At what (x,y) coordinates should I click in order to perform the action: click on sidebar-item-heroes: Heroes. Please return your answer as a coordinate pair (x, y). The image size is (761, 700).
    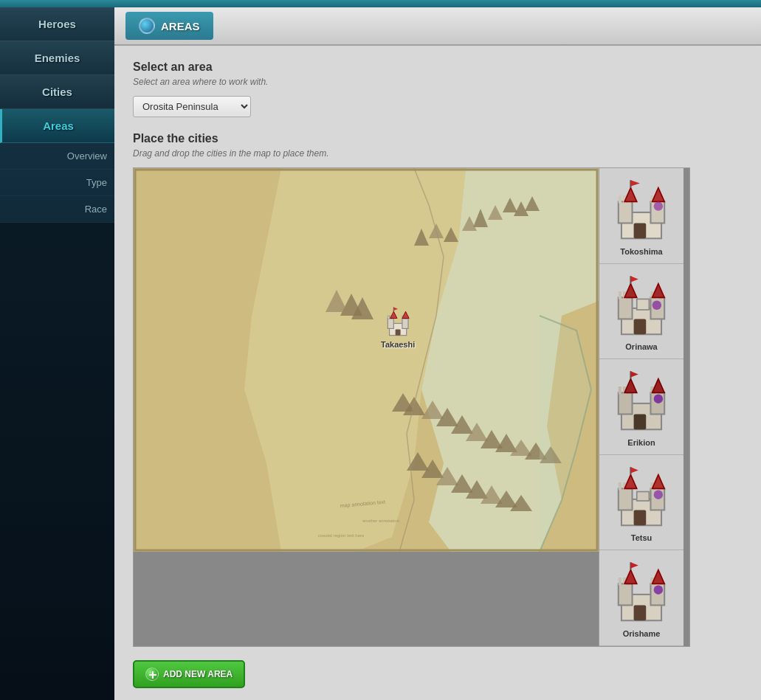
    Looking at the image, I should click on (58, 24).